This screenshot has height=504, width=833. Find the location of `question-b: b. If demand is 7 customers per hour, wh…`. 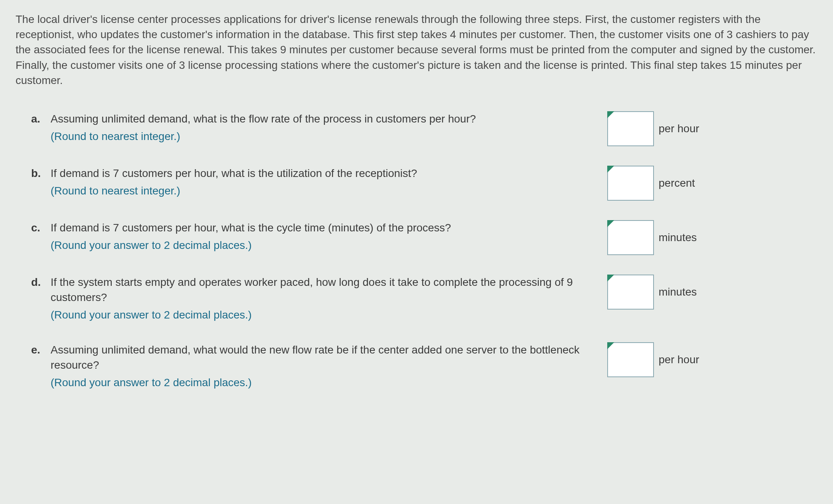

question-b: b. If demand is 7 customers per hour, wh… is located at coordinates (416, 183).